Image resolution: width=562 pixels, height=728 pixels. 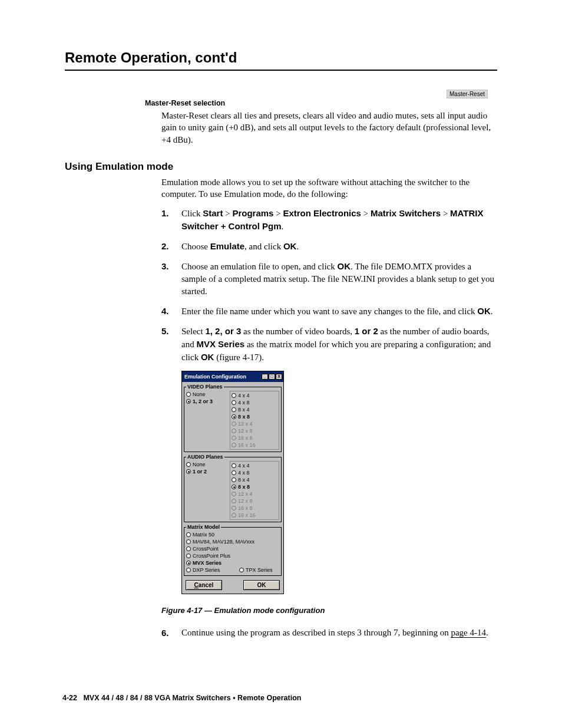 What do you see at coordinates (329, 220) in the screenshot?
I see `step-1: 1. Click Start > Programs > Extron Elect…` at bounding box center [329, 220].